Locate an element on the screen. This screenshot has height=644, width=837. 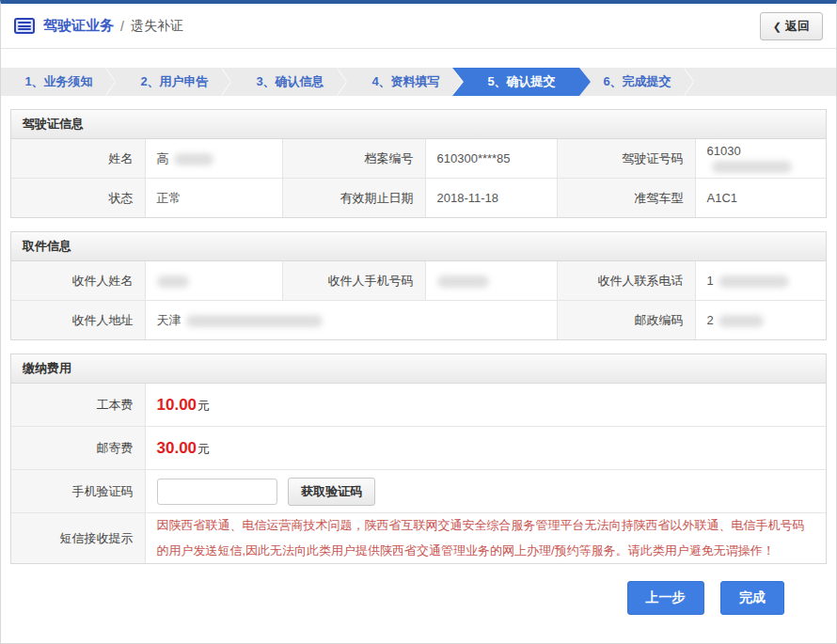
sms-notice-label: 短信接收提示 is located at coordinates (78, 539).